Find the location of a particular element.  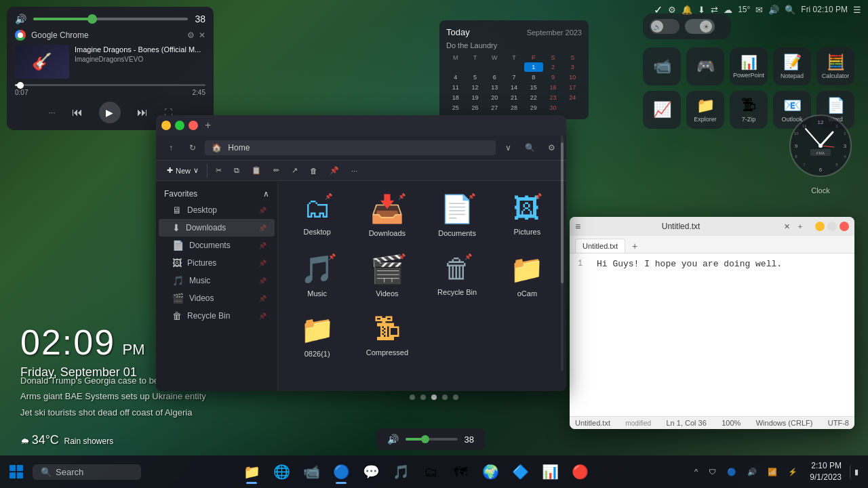

cal-day-7: 7 is located at coordinates (514, 77).